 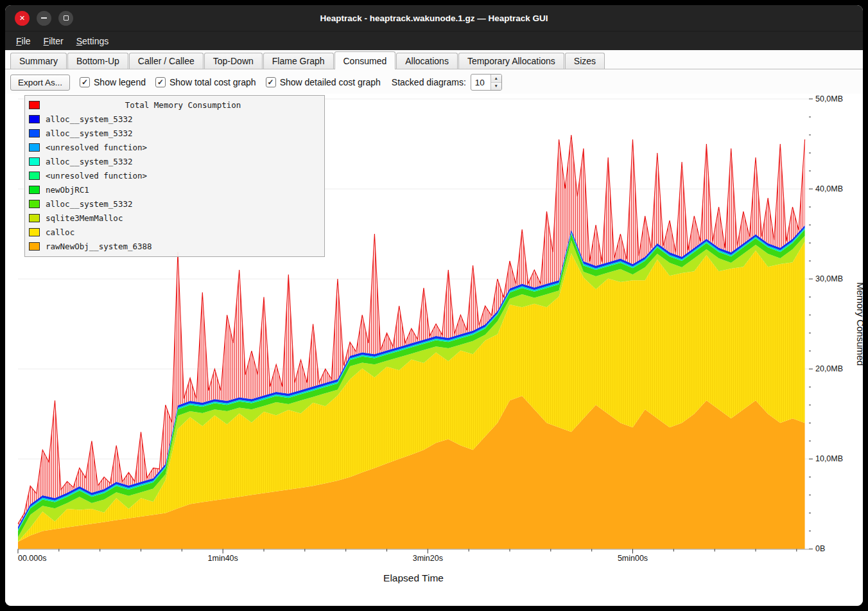 What do you see at coordinates (175, 105) in the screenshot?
I see `legend-title-row: Total Memory Consumption` at bounding box center [175, 105].